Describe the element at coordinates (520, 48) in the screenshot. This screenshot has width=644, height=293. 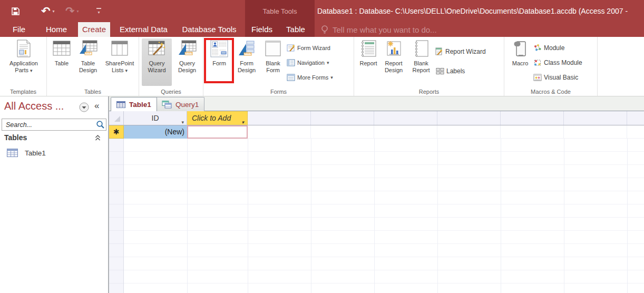
I see `macro-icon` at that location.